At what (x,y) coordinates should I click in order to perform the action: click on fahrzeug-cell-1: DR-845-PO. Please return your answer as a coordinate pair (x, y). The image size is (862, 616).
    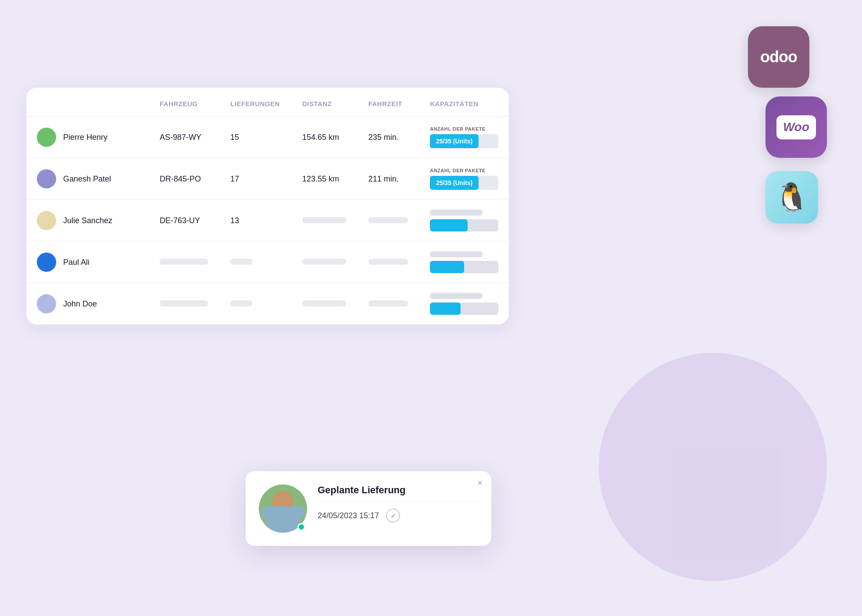
    Looking at the image, I should click on (184, 179).